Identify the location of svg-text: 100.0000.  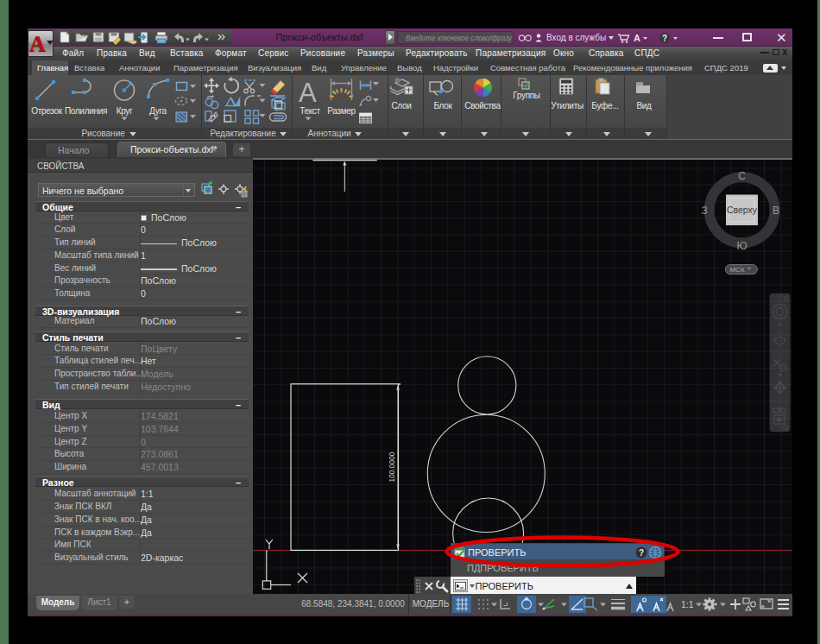
(392, 466).